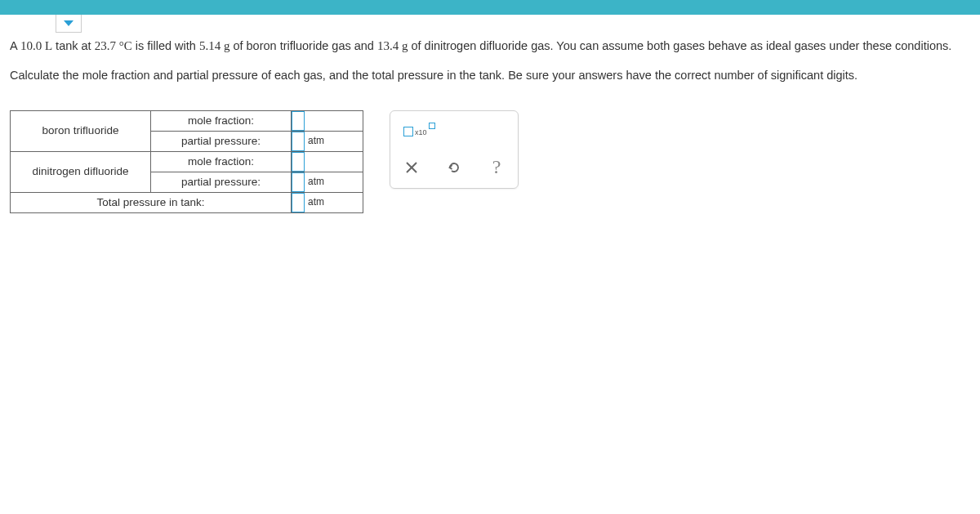  What do you see at coordinates (393, 46) in the screenshot?
I see `mass2-value: 13.4 g` at bounding box center [393, 46].